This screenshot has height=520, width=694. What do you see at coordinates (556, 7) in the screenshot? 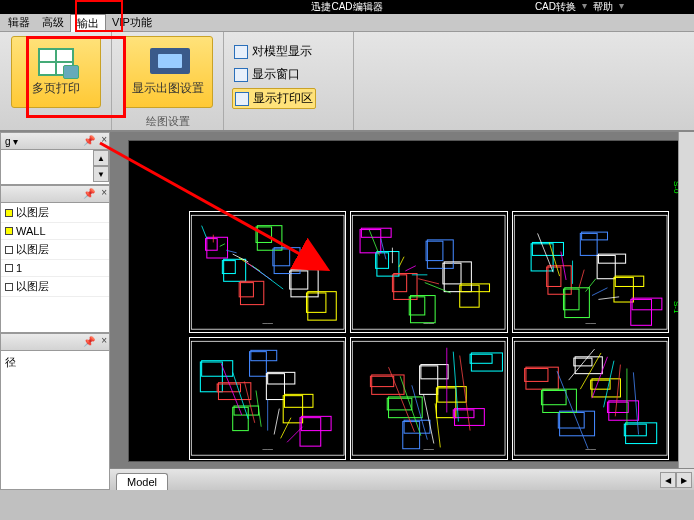
I see `topbar-link-convert: CAD转换` at bounding box center [556, 7].